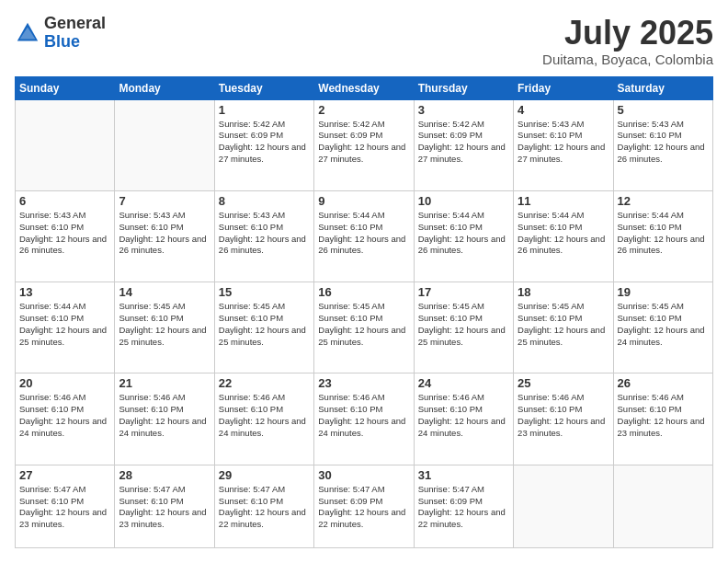 Image resolution: width=728 pixels, height=563 pixels. I want to click on col-sunday: Sunday, so click(65, 88).